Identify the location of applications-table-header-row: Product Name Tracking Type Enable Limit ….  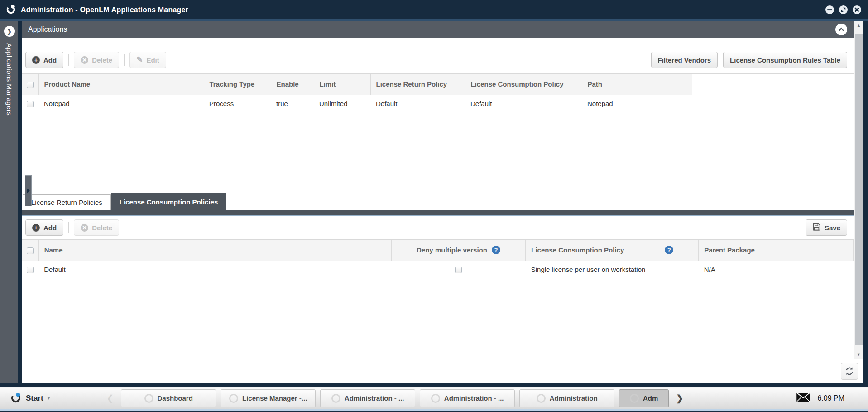
(357, 84).